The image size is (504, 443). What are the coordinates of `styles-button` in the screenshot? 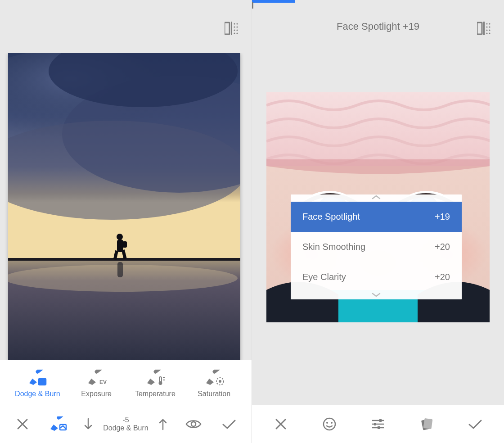 It's located at (427, 424).